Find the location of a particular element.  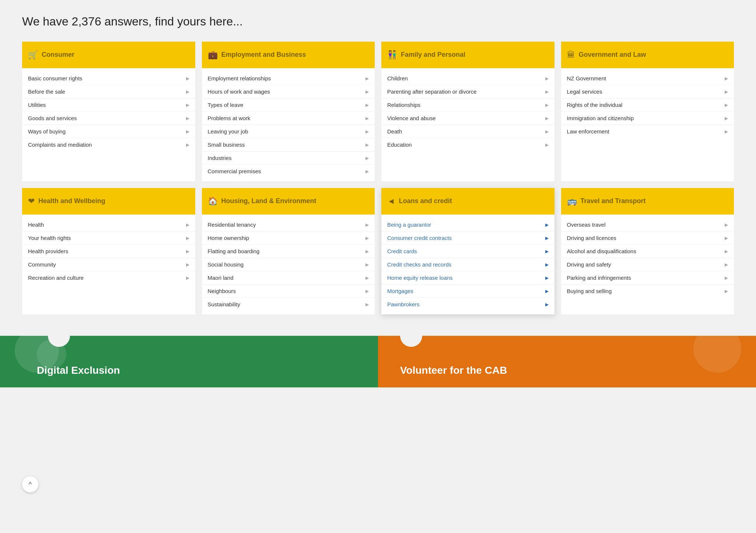

category-item: Alcohol and disqualifications▶ is located at coordinates (648, 251).